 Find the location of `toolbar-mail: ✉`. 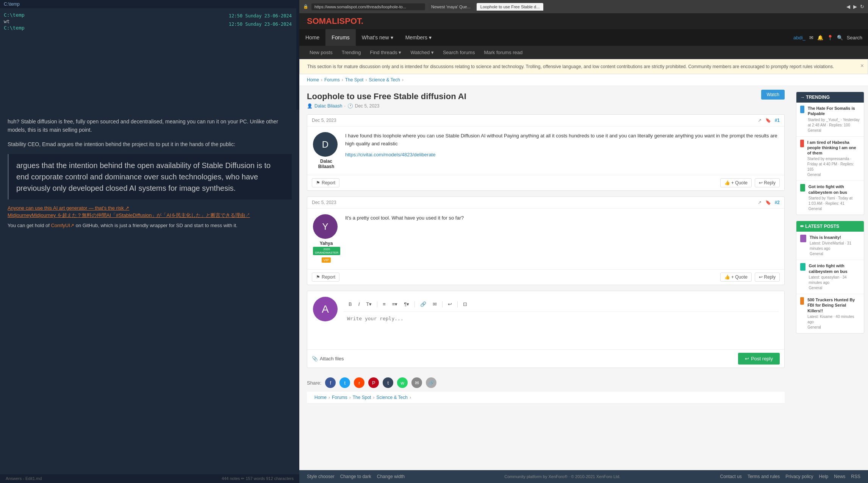

toolbar-mail: ✉ is located at coordinates (435, 304).